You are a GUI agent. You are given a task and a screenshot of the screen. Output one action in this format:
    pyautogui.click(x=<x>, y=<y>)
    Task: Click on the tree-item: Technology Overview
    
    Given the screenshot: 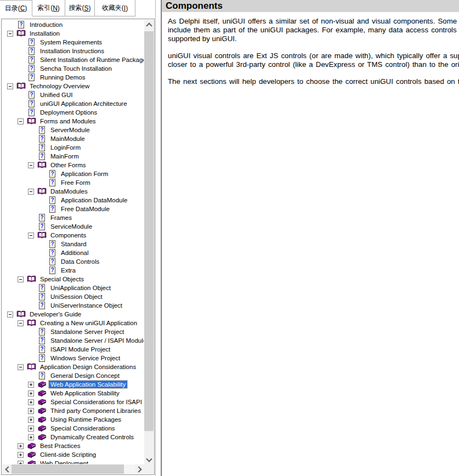 What is the action you would take?
    pyautogui.click(x=73, y=86)
    